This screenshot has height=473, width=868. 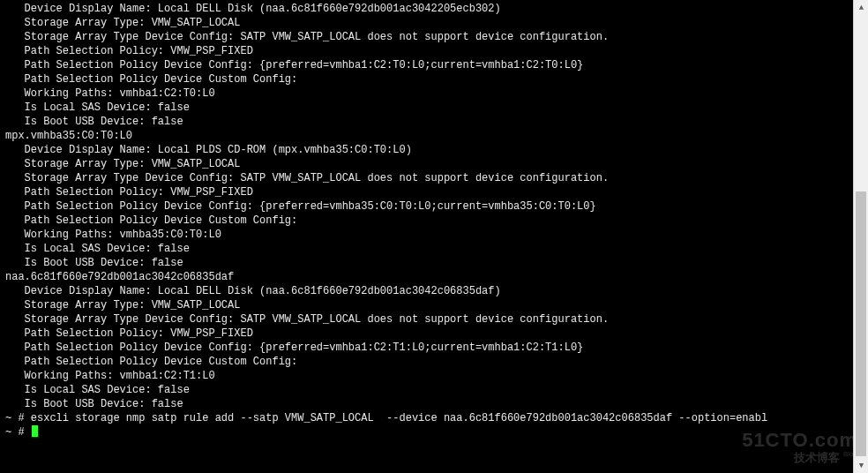 What do you see at coordinates (429, 418) in the screenshot?
I see `prompt-line: ~ # esxcli storage nmp satp rule add --s…` at bounding box center [429, 418].